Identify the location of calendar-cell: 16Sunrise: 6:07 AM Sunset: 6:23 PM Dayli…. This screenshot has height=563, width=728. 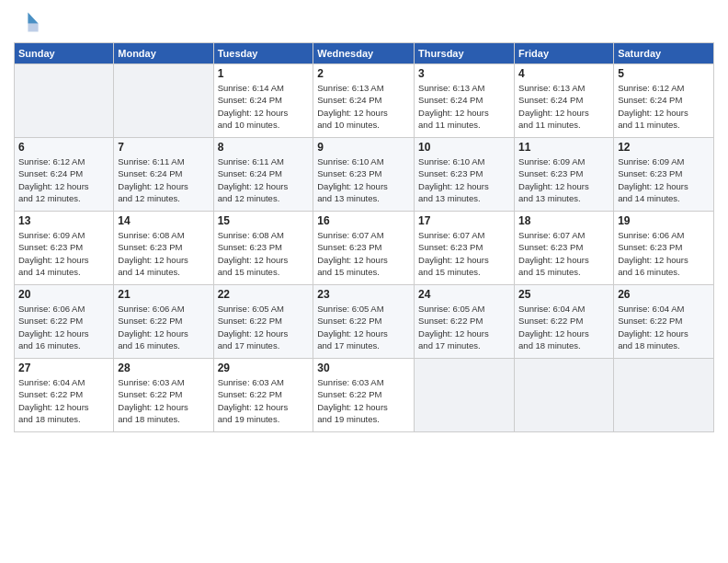
(364, 248).